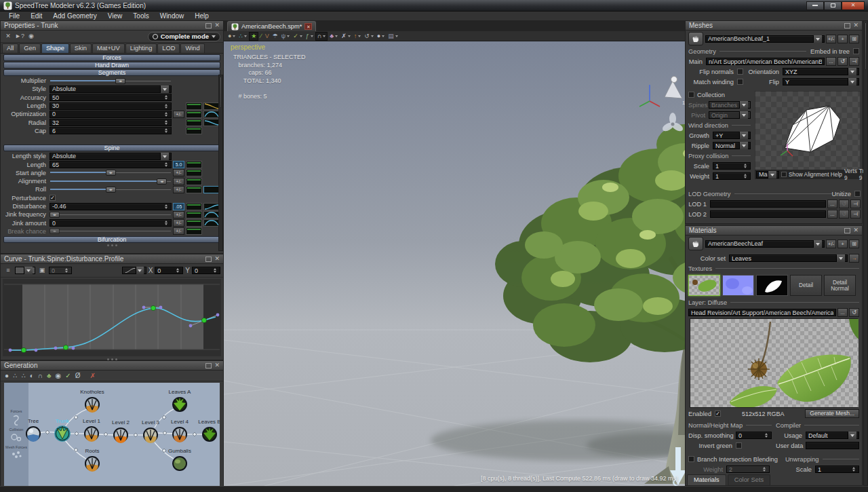 The width and height of the screenshot is (868, 492). What do you see at coordinates (111, 130) in the screenshot?
I see `cap-input: 6` at bounding box center [111, 130].